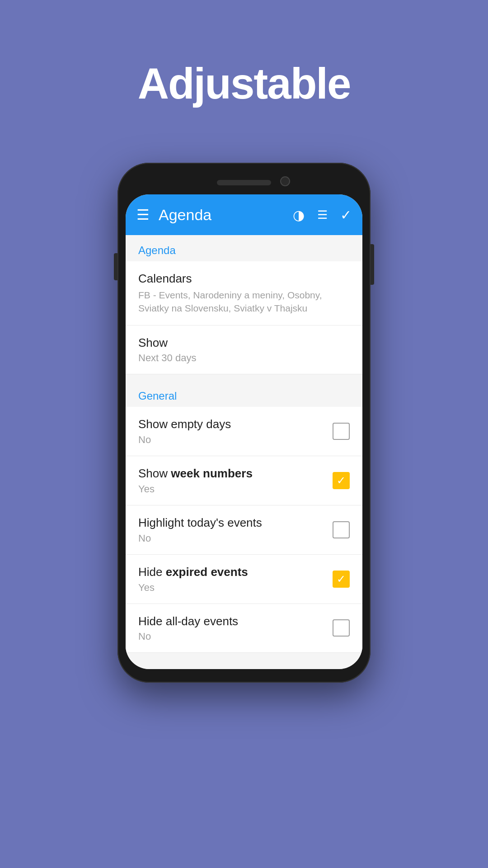 This screenshot has height=868, width=488. What do you see at coordinates (341, 530) in the screenshot?
I see `highlight-today-checkbox` at bounding box center [341, 530].